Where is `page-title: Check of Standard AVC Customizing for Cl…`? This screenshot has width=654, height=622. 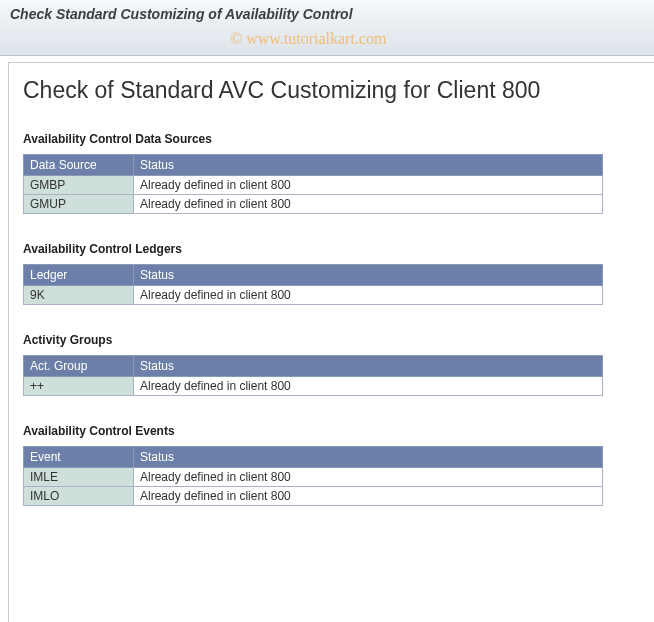 page-title: Check of Standard AVC Customizing for Cl… is located at coordinates (328, 90).